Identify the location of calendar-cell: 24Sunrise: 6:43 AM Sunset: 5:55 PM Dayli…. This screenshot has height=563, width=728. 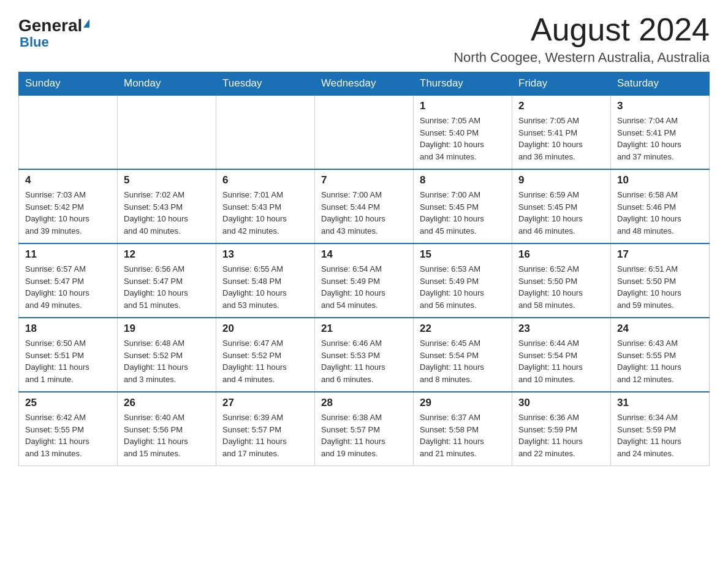
(661, 354).